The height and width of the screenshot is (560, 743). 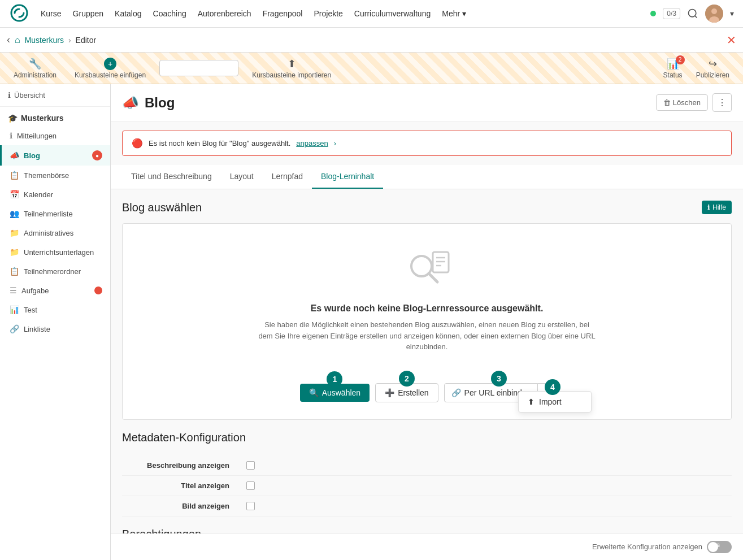 I want to click on home-icon: ⌂, so click(x=18, y=40).